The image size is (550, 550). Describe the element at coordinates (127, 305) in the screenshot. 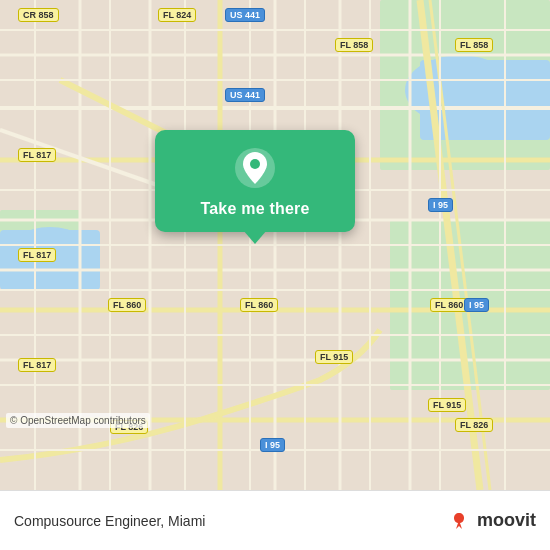

I see `road-label-fl860-l: FL 860` at that location.